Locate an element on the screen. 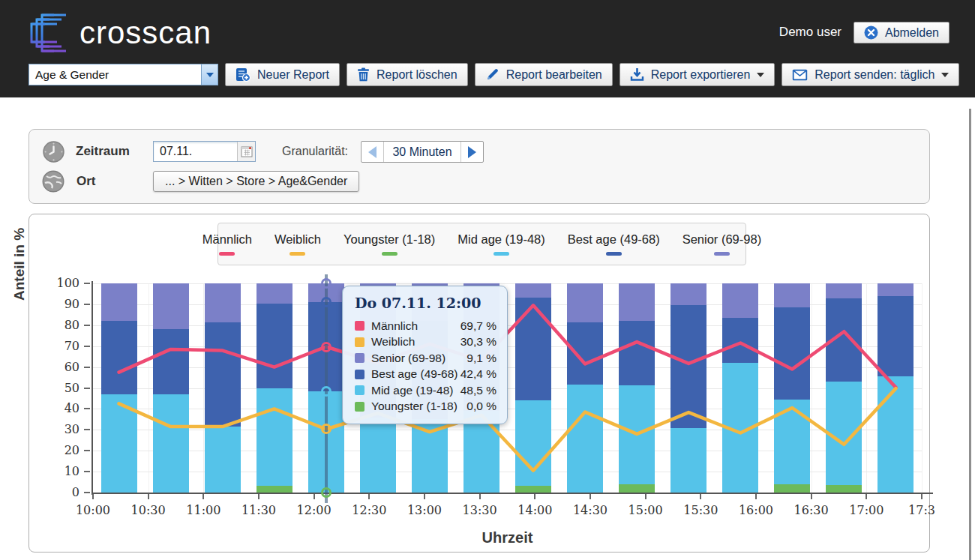  tooltip-row-value: 48,5 % is located at coordinates (478, 391).